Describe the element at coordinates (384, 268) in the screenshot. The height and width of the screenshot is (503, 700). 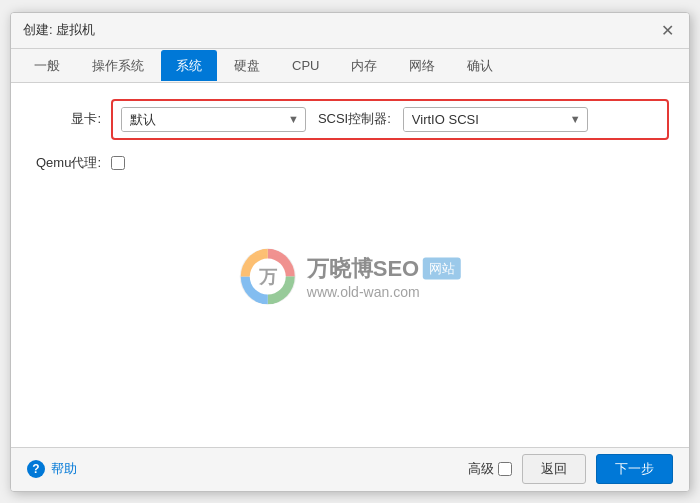
I see `logo-main-text: 万晓博SEO 网站` at that location.